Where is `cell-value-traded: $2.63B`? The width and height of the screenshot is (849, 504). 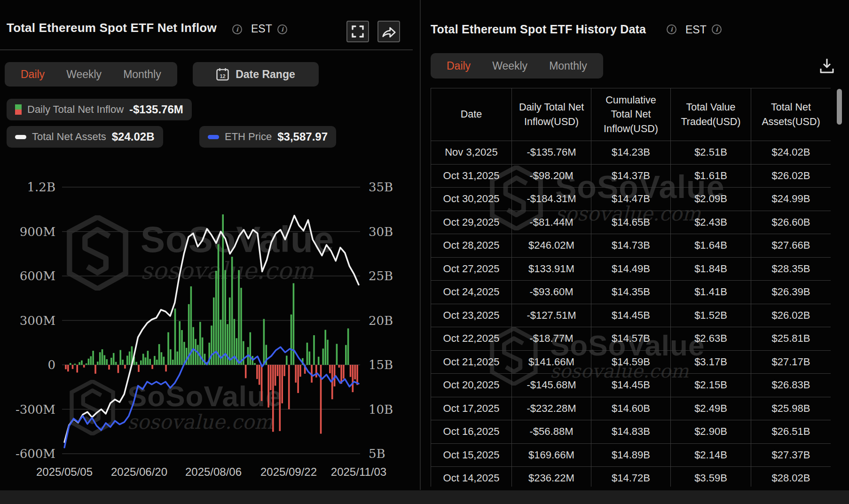 cell-value-traded: $2.63B is located at coordinates (711, 339).